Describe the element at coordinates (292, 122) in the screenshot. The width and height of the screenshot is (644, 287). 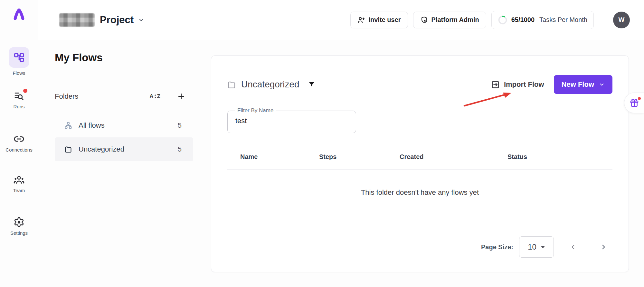
I see `filter-by-name-input` at that location.